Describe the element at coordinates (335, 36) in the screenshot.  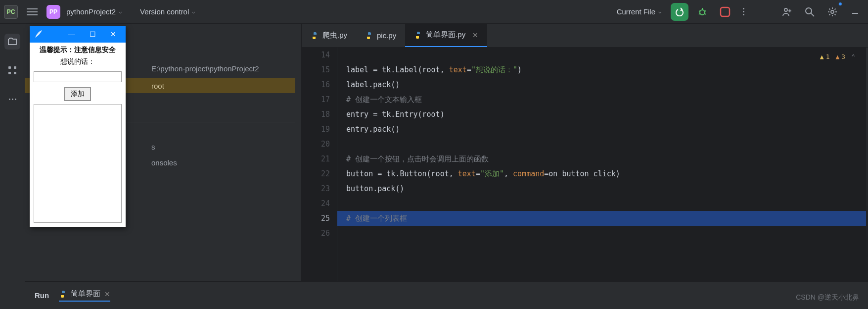
I see `tab-label: 爬虫.py` at that location.